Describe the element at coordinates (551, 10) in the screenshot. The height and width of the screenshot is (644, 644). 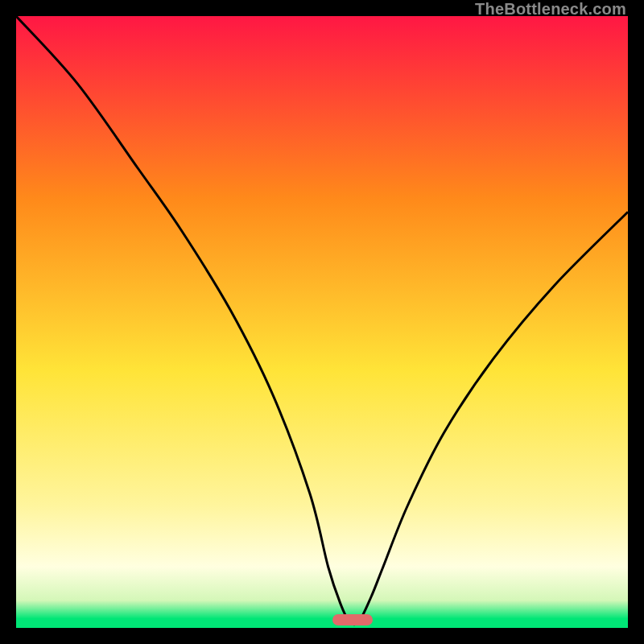
I see `watermark-text: TheBottleneck.com` at that location.